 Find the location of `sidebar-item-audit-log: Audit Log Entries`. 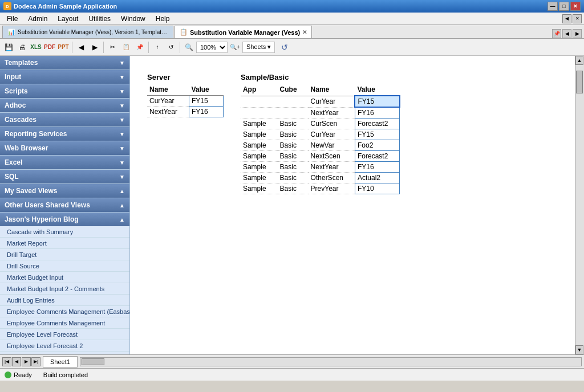

sidebar-item-audit-log: Audit Log Entries is located at coordinates (65, 300).